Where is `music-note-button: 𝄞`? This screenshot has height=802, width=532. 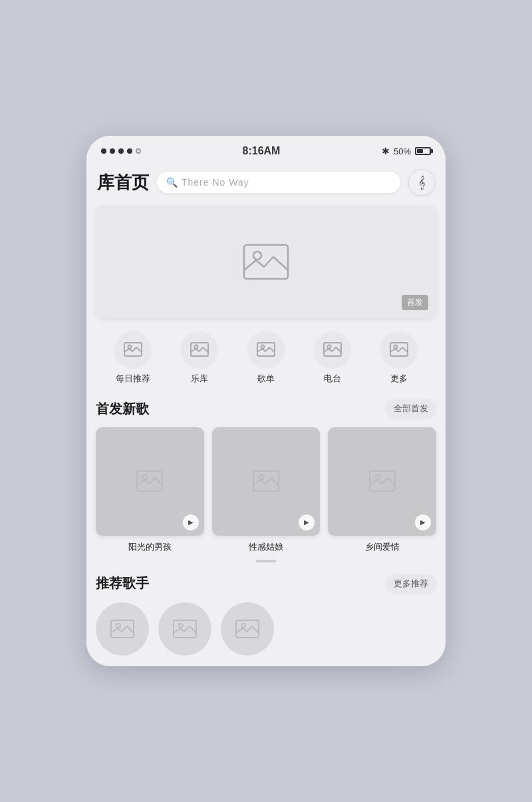
music-note-button: 𝄞 is located at coordinates (422, 182).